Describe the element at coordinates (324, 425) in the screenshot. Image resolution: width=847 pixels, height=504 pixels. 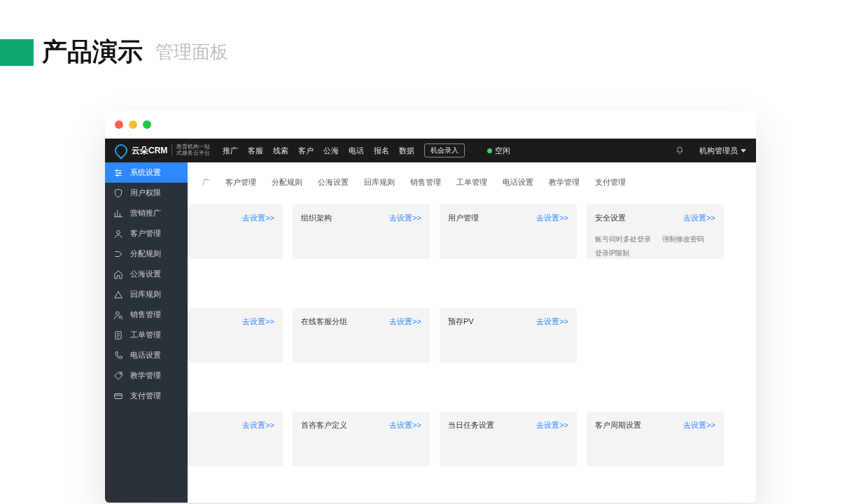
I see `card-title: 首咨客户定义` at that location.